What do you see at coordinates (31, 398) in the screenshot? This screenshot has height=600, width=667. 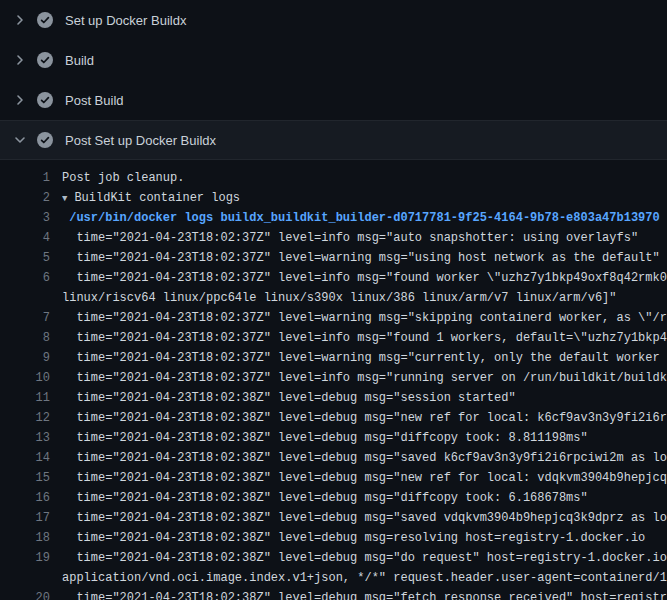 I see `line-number: 11` at bounding box center [31, 398].